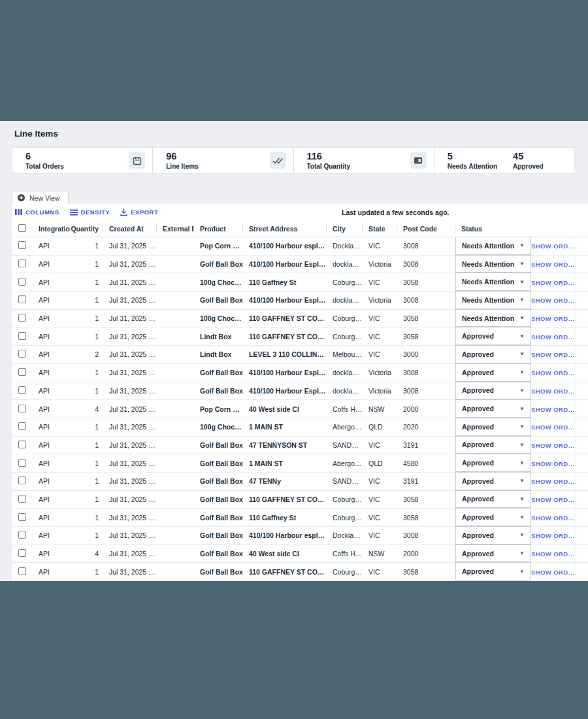 The width and height of the screenshot is (588, 719). I want to click on column-header-integration: Integration, so click(52, 229).